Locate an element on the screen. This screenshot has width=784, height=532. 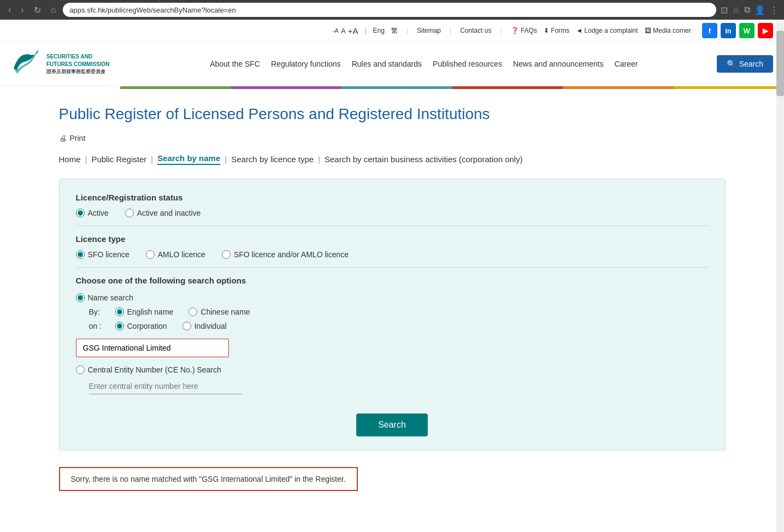
text-size-controls: -A A +A is located at coordinates (345, 31).